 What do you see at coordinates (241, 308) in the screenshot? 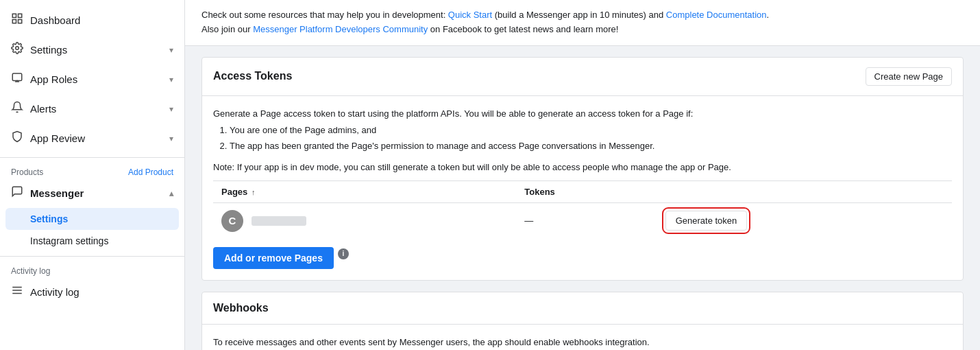
I see `webhooks-title: Webhooks` at bounding box center [241, 308].